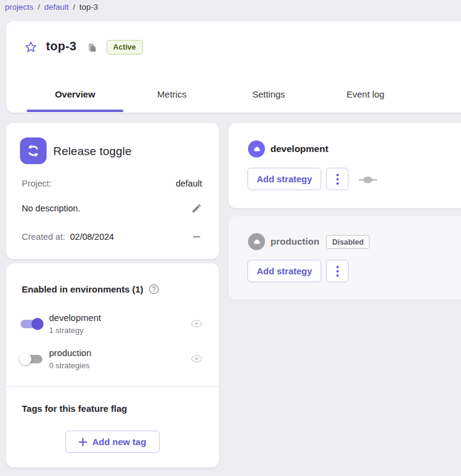 The height and width of the screenshot is (476, 461). Describe the element at coordinates (284, 271) in the screenshot. I see `add-strategy-button-production: Add strategy` at that location.